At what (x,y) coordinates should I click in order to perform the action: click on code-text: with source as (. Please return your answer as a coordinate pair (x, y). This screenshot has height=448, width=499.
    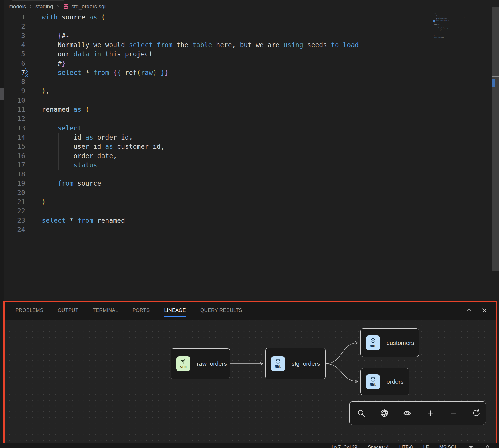
    Looking at the image, I should click on (74, 17).